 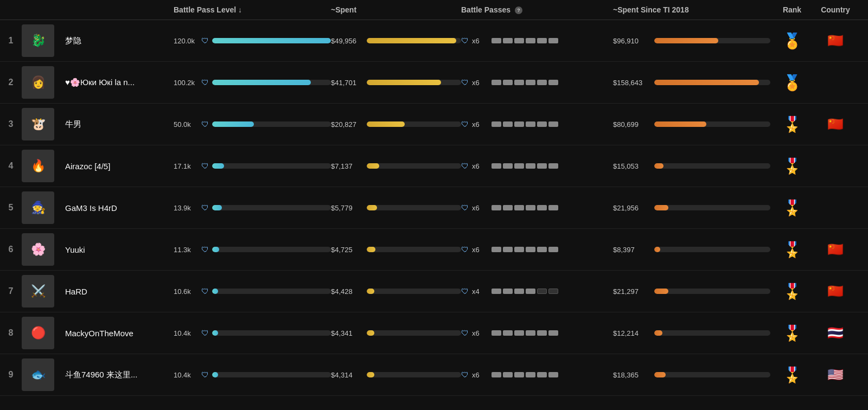 What do you see at coordinates (38, 291) in the screenshot?
I see `avatar-image: ⚔️` at bounding box center [38, 291].